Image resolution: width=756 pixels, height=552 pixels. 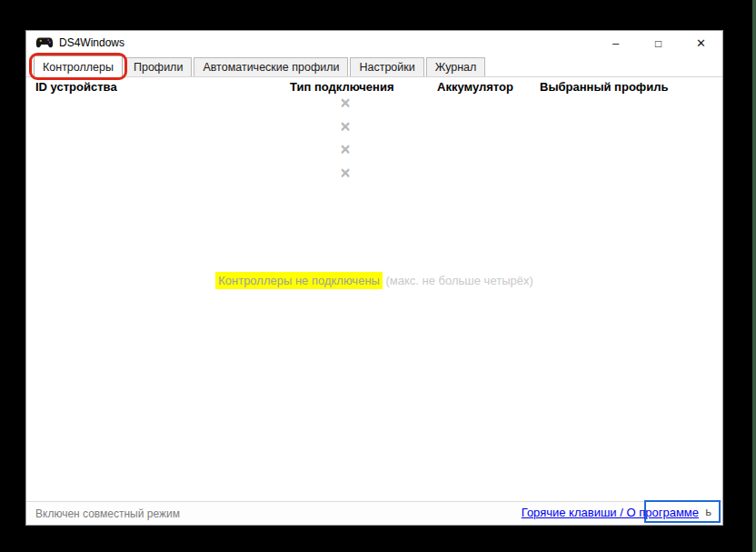 I want to click on tab-settings: Настройки, so click(x=387, y=67).